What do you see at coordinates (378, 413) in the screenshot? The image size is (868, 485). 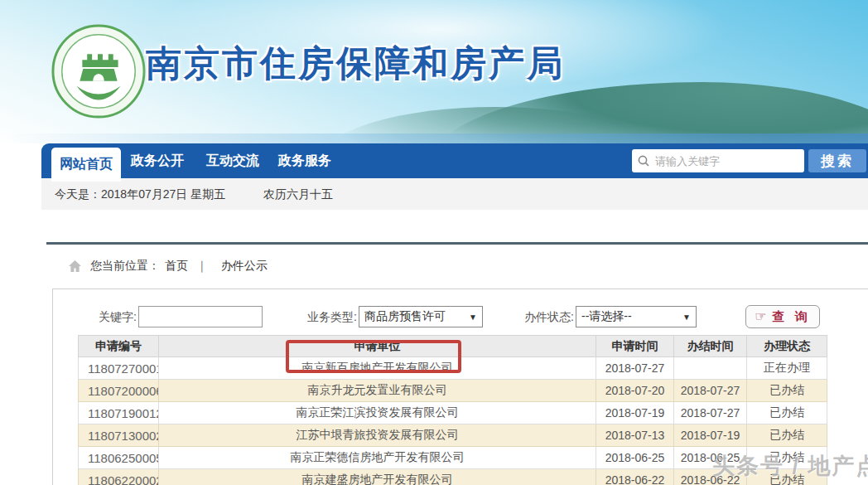 I see `applicant: 南京正荣江滨投资发展有限公司` at bounding box center [378, 413].